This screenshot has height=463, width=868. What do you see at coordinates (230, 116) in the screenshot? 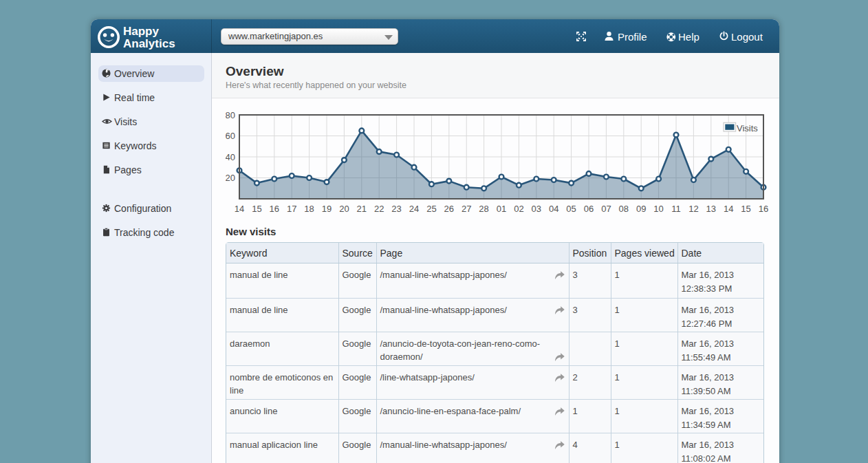
I see `svg-text: 80` at bounding box center [230, 116].